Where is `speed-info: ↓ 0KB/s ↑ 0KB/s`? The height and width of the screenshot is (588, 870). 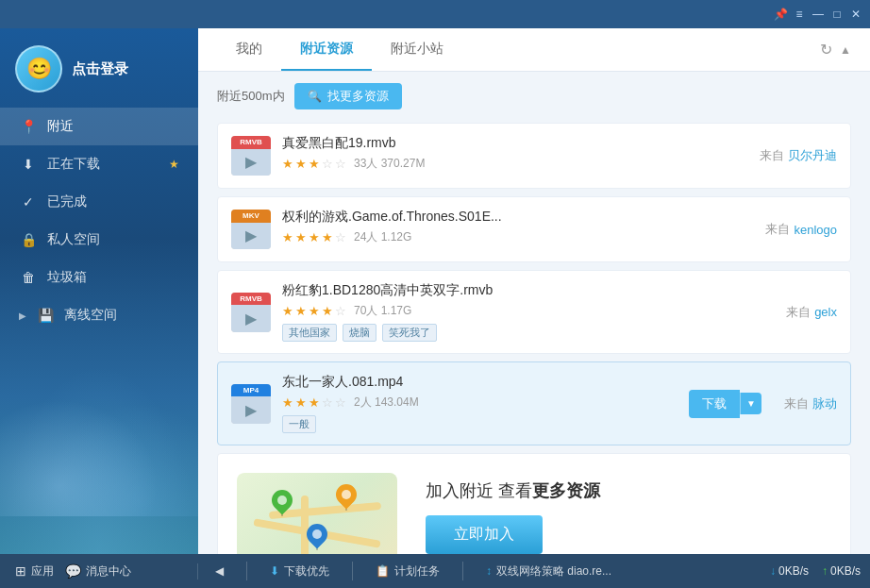 speed-info: ↓ 0KB/s ↑ 0KB/s is located at coordinates (815, 571).